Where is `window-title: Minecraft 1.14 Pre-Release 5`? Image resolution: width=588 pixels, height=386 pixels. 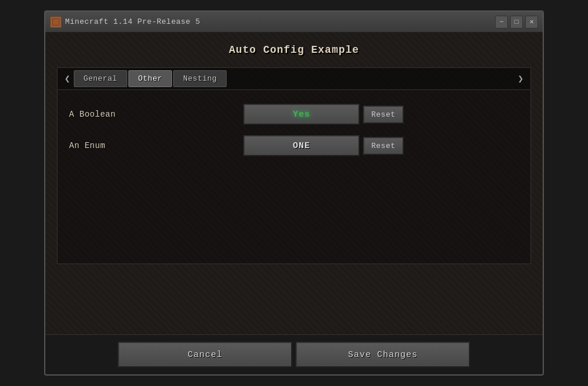
window-title: Minecraft 1.14 Pre-Release 5 is located at coordinates (132, 22).